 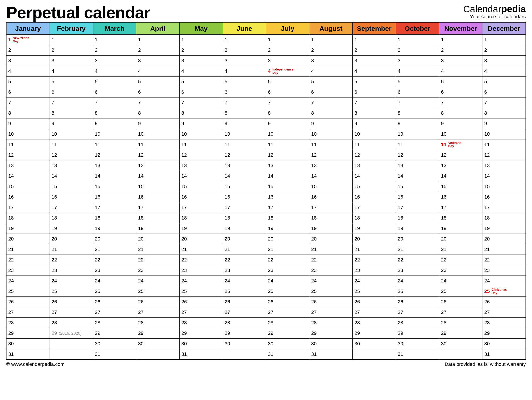 I want to click on cell-feb-9: 9, so click(x=71, y=124).